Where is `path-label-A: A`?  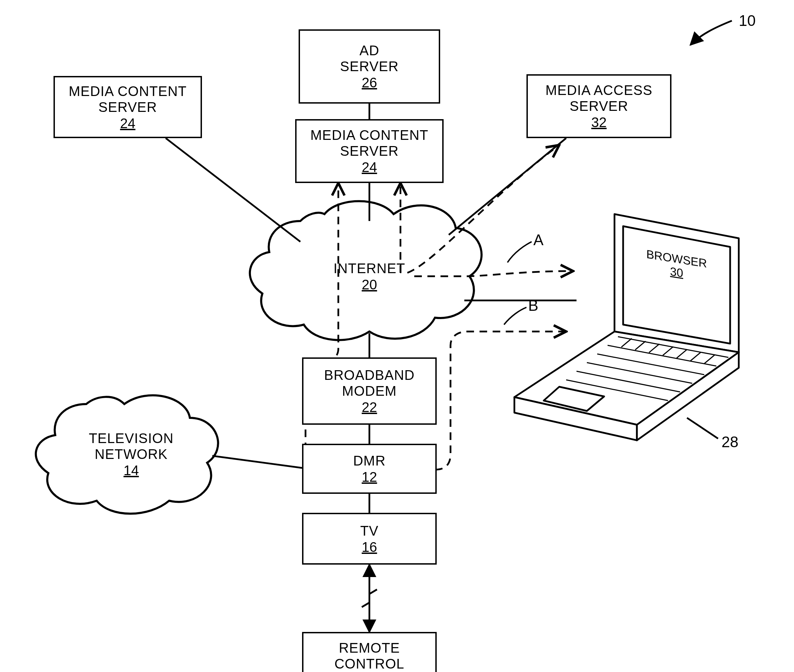
path-label-A: A is located at coordinates (538, 240).